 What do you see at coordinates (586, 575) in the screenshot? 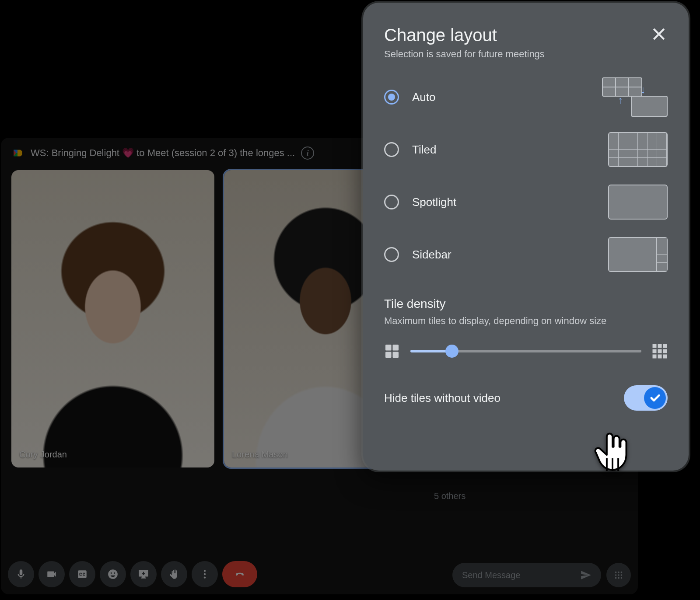
I see `send-icon` at bounding box center [586, 575].